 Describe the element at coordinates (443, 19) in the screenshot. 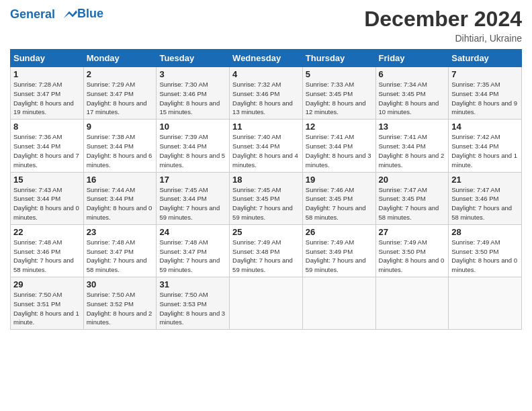

I see `month-title: December 2024` at that location.